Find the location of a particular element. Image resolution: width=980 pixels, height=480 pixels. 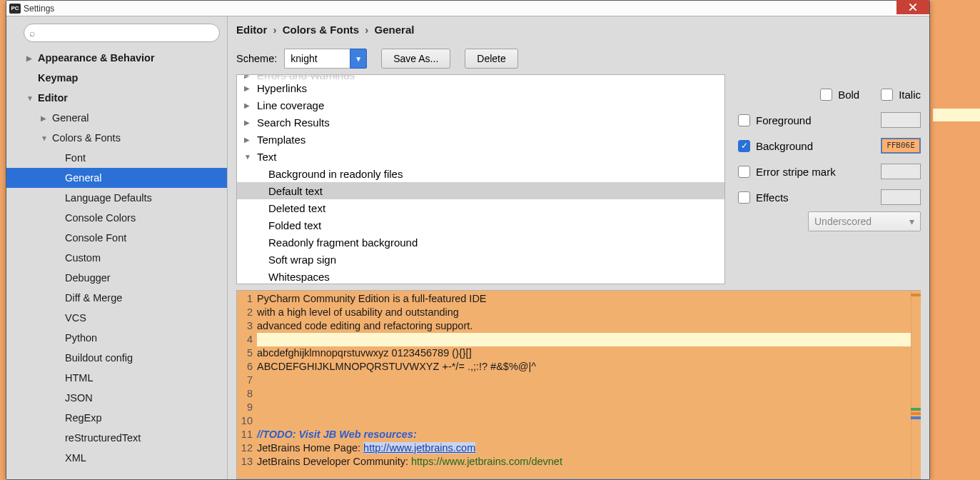

sidebar-item-editor: Editor is located at coordinates (117, 98).